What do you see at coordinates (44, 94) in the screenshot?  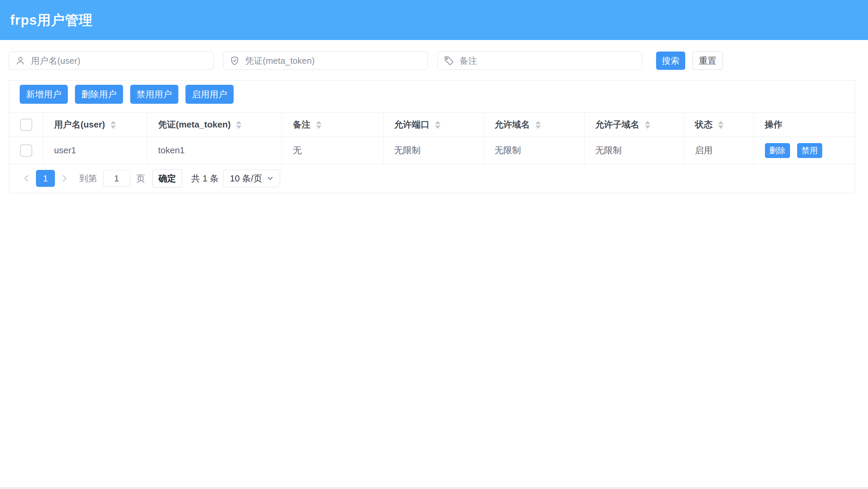 I see `add-user-button: 新增用户` at bounding box center [44, 94].